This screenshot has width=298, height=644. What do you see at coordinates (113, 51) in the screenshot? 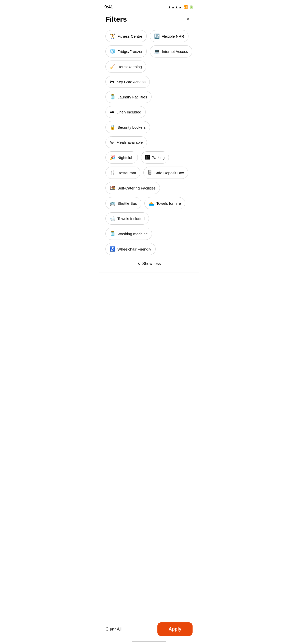
I see `fridge/freezer-icon: 🧊` at bounding box center [113, 51].